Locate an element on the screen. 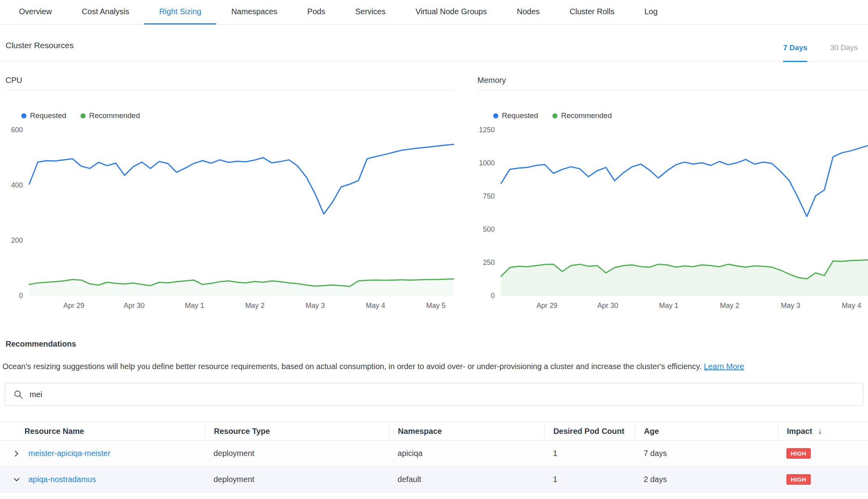 Image resolution: width=868 pixels, height=499 pixels. resource-name-link: apiqa-nostradamus is located at coordinates (62, 479).